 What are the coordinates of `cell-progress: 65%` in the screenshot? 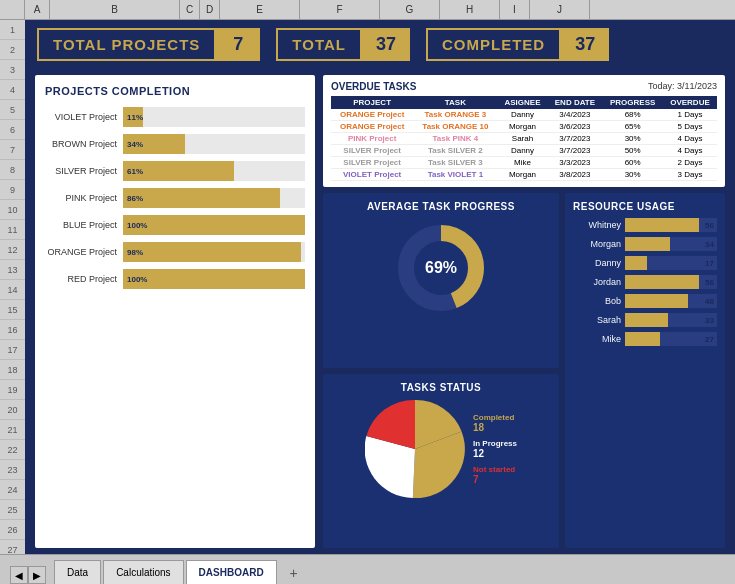 It's located at (632, 127).